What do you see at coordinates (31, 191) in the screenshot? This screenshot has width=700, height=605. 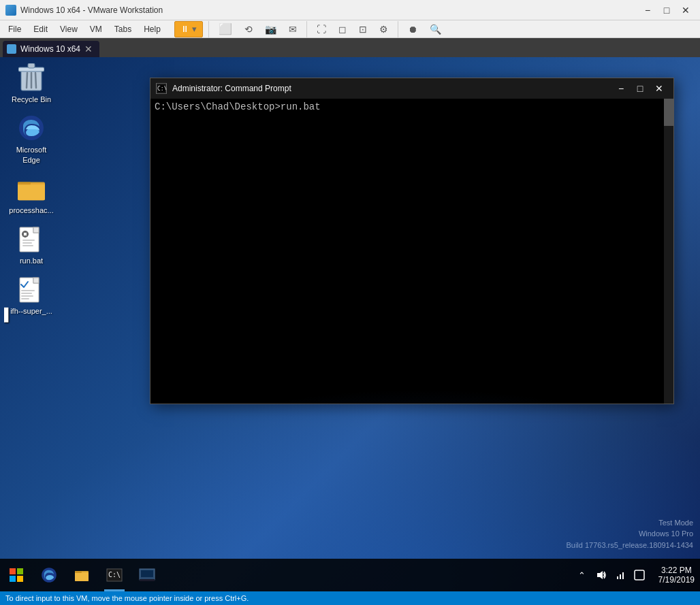 I see `desktop-icons: Recycle Bin Microsoft Edge` at bounding box center [31, 191].